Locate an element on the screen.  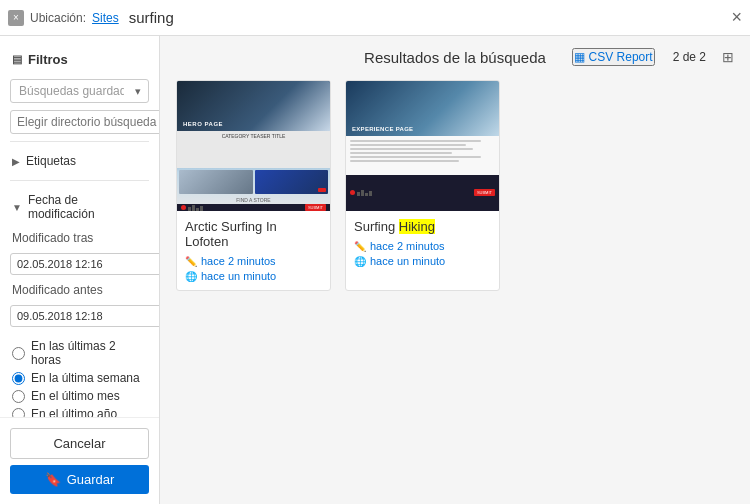
card-title-2: Surfing Hiking is located at coordinates (422, 226).